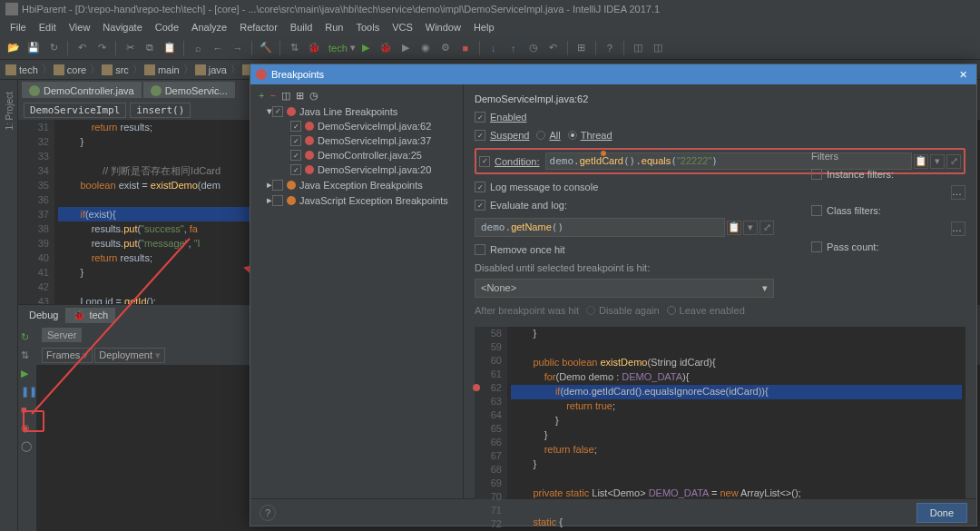 This screenshot has width=980, height=531. I want to click on condition-checkbox, so click(485, 162).